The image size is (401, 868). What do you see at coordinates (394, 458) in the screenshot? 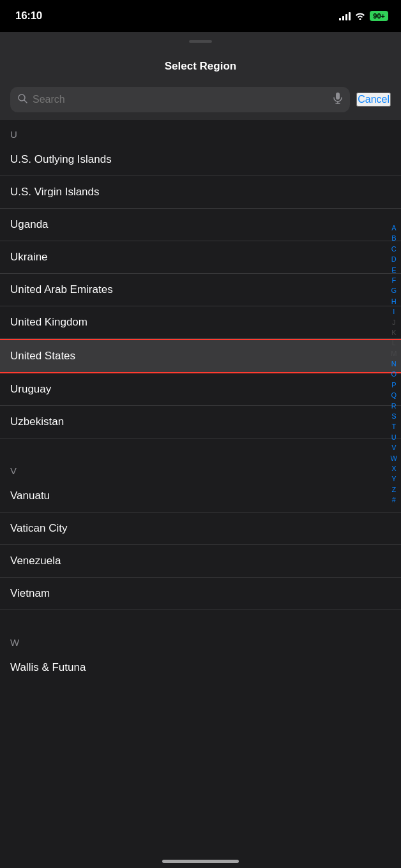
I see `alpha-w: W` at bounding box center [394, 458].